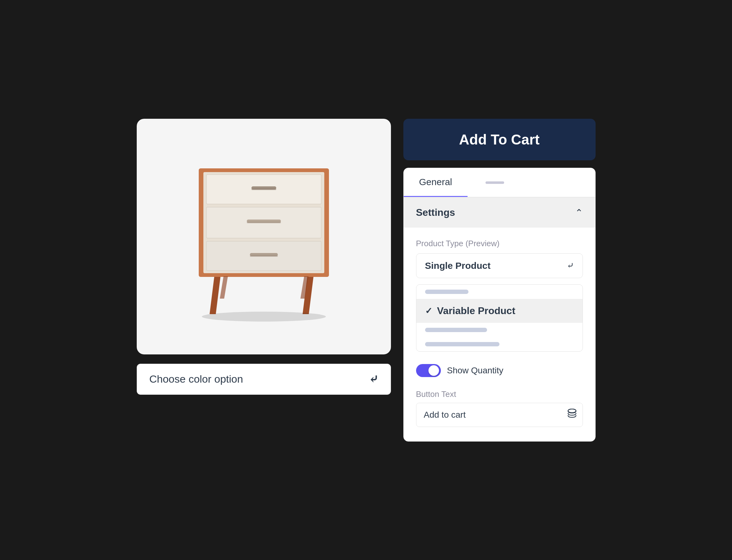 The width and height of the screenshot is (732, 560). What do you see at coordinates (456, 330) in the screenshot?
I see `placeholder-line-medium` at bounding box center [456, 330].